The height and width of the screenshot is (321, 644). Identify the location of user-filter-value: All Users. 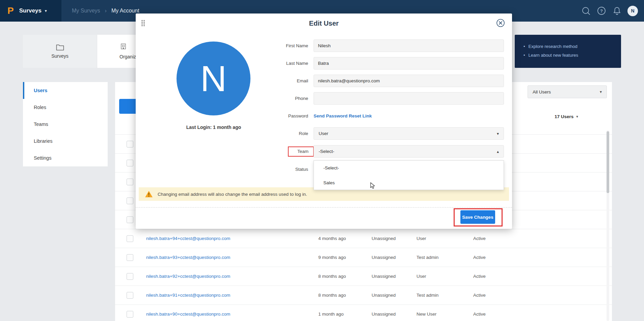
(542, 92).